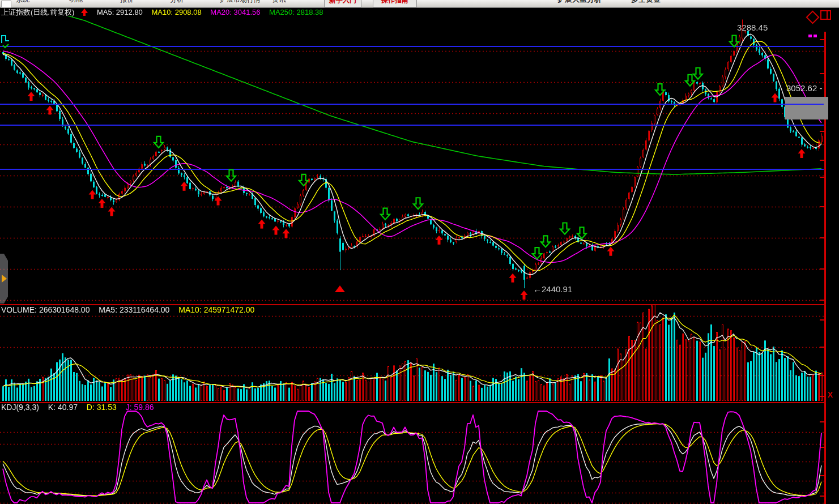  I want to click on volume-indicator-row: VOLUME: 266301648.00 MA5: 233116464.00 M…, so click(131, 310).